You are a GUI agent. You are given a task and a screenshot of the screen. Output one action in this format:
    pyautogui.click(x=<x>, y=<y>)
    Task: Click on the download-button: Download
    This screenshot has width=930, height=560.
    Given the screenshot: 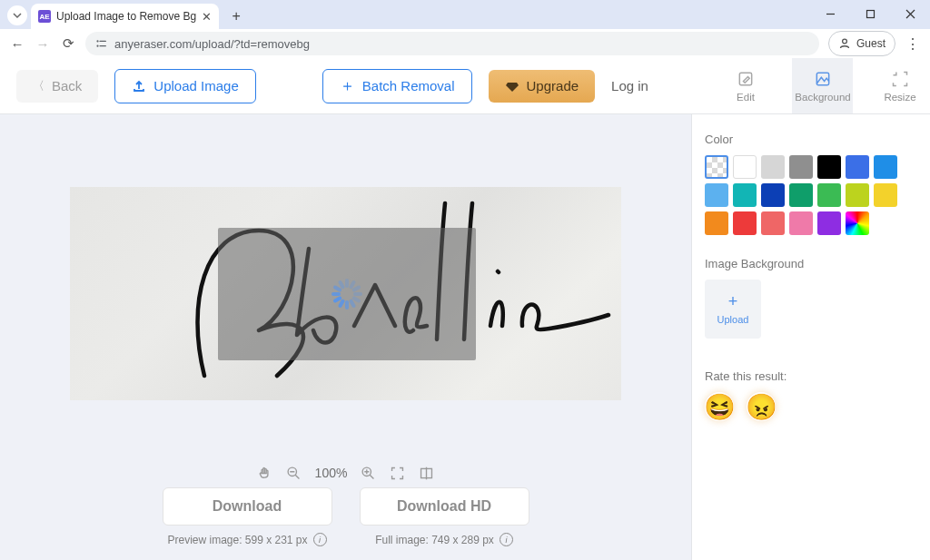 What is the action you would take?
    pyautogui.click(x=247, y=506)
    